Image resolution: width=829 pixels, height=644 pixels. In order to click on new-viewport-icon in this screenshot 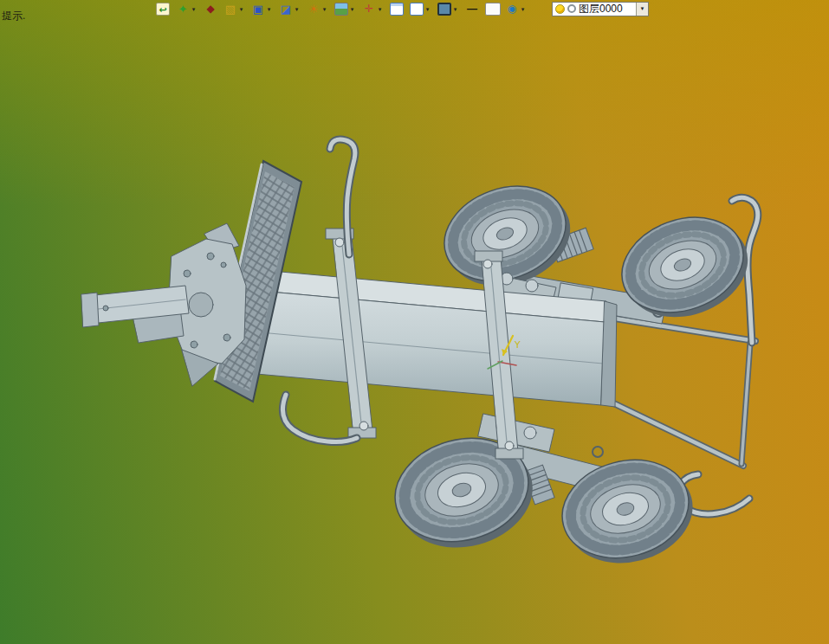, I will do `click(417, 9)`.